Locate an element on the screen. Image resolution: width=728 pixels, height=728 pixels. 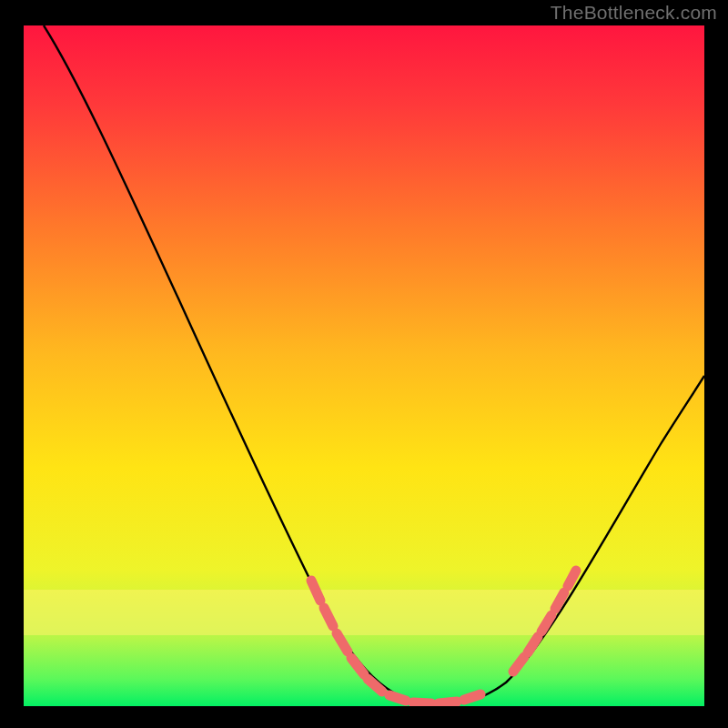
watermark-text: TheBottleneck.com is located at coordinates (633, 13).